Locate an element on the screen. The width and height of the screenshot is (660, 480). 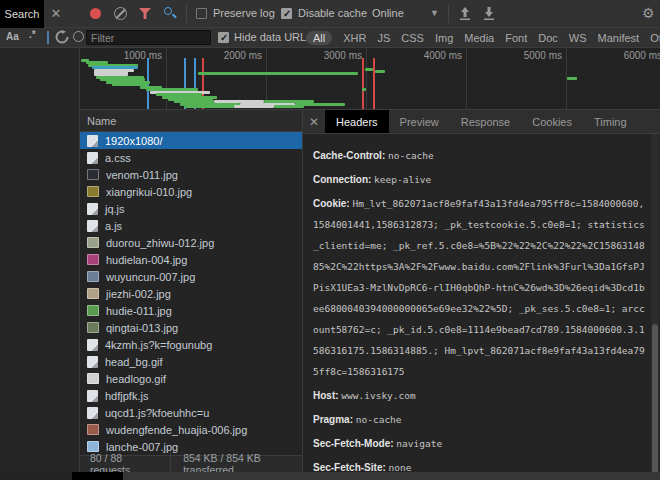
request-row: head_bg.gif is located at coordinates (191, 362).